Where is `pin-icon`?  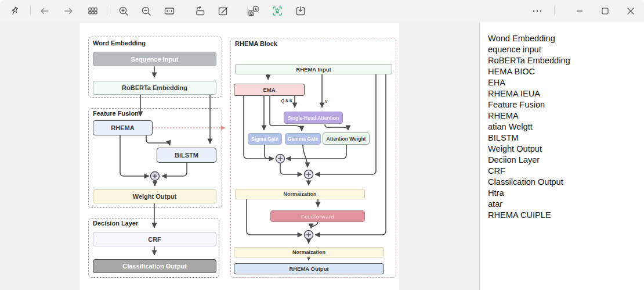
pin-icon is located at coordinates (15, 11).